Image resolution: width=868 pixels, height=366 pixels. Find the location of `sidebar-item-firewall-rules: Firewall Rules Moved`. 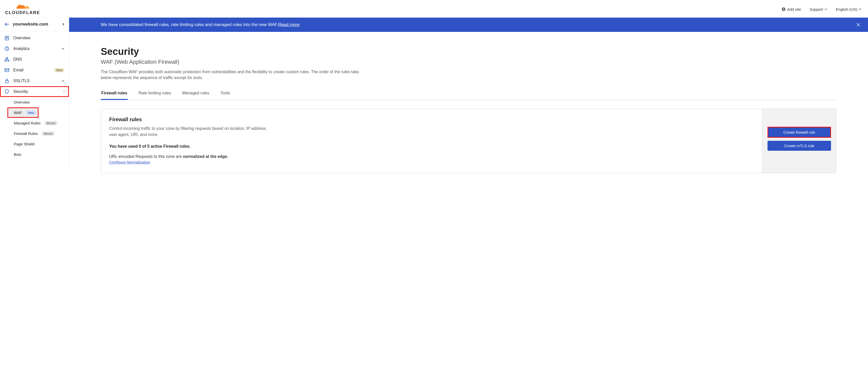

sidebar-item-firewall-rules: Firewall Rules Moved is located at coordinates (34, 133).